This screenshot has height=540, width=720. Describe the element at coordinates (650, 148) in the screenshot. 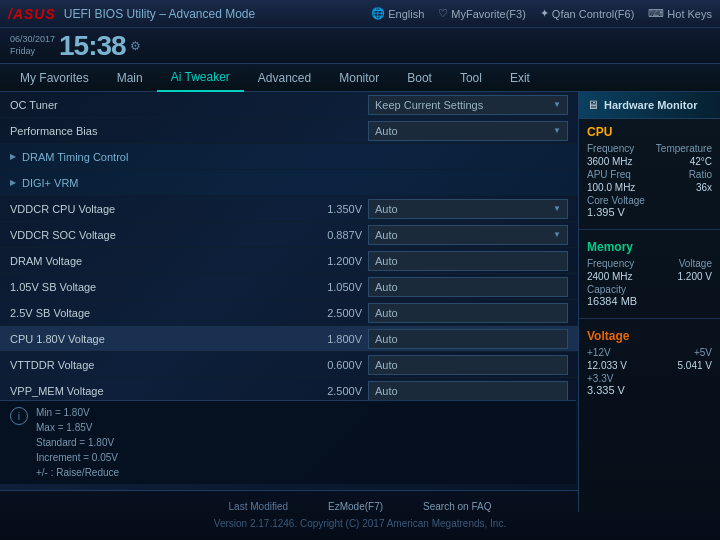

I see `hw-cpu-freq-row: Frequency Temperature` at that location.